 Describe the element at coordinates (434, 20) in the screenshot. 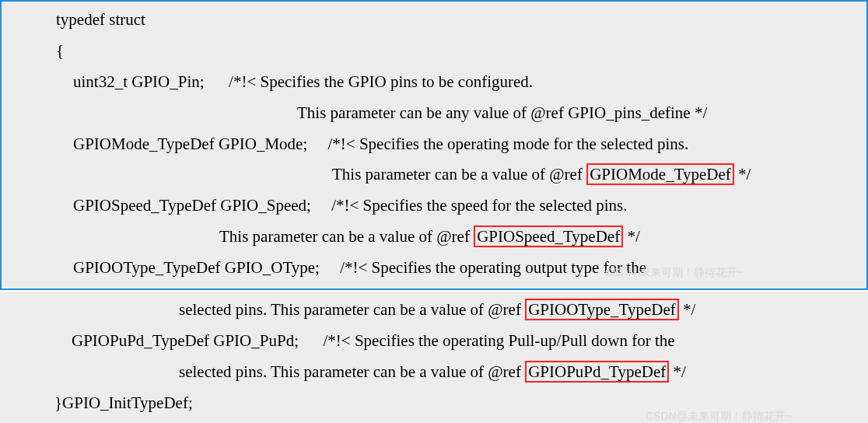

I see `code-line: typedef struct` at that location.